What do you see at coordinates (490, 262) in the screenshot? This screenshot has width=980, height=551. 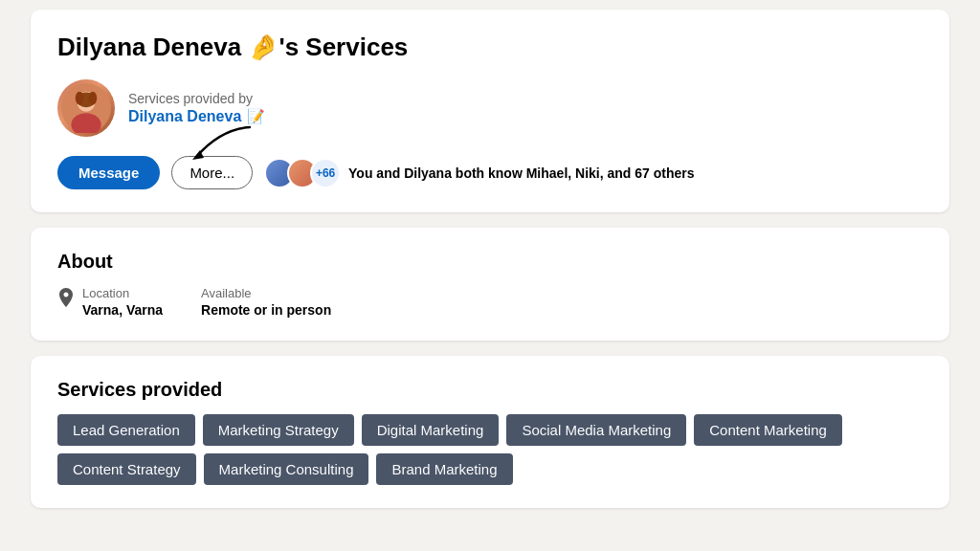 I see `about-section-title: About` at bounding box center [490, 262].